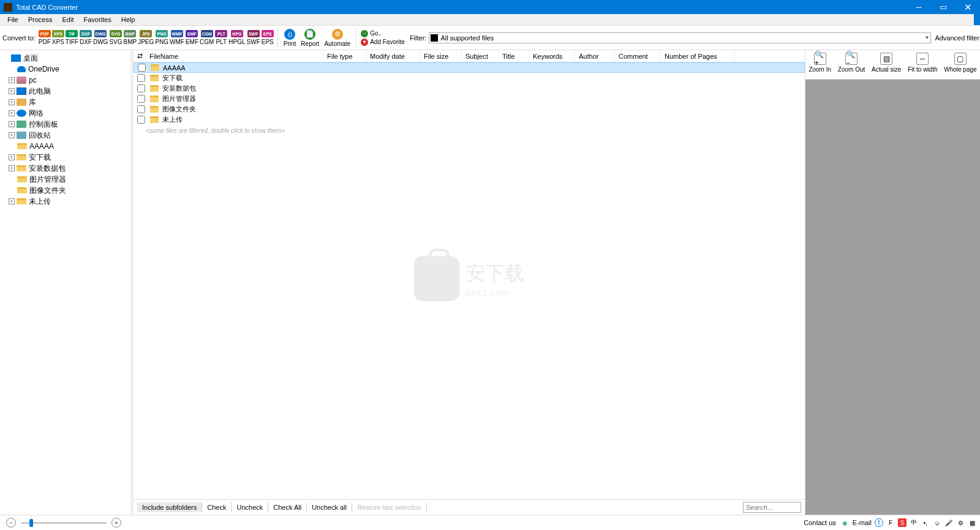 This screenshot has height=530, width=980. Describe the element at coordinates (64, 523) in the screenshot. I see `zoom-slider` at that location.